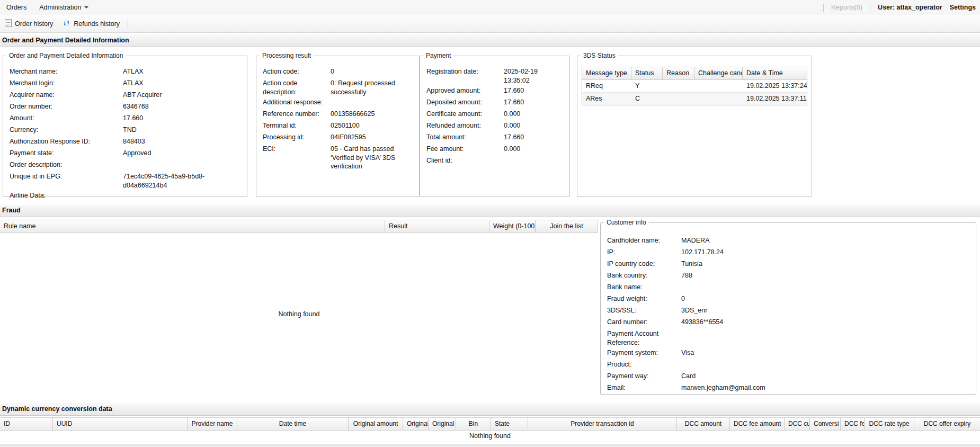 The width and height of the screenshot is (980, 447). What do you see at coordinates (91, 24) in the screenshot?
I see `refunds-history-button: Refunds history` at bounding box center [91, 24].